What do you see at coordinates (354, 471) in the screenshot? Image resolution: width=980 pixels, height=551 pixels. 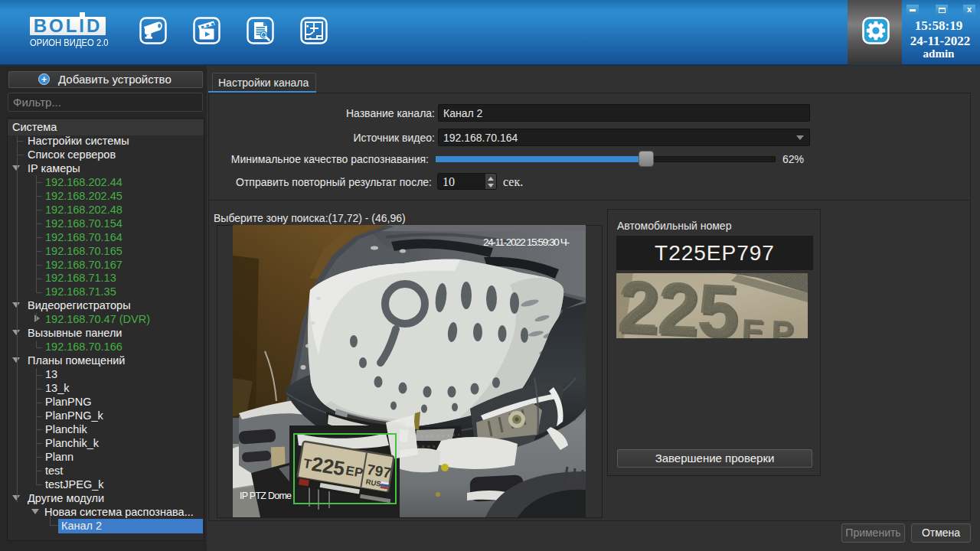 I see `svg-text: ЕР` at bounding box center [354, 471].